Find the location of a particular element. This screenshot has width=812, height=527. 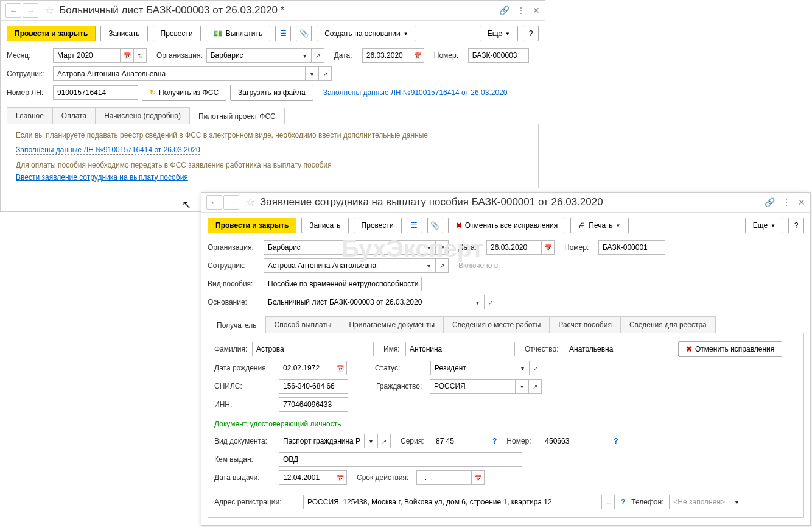

issue-date-input is located at coordinates (306, 478).